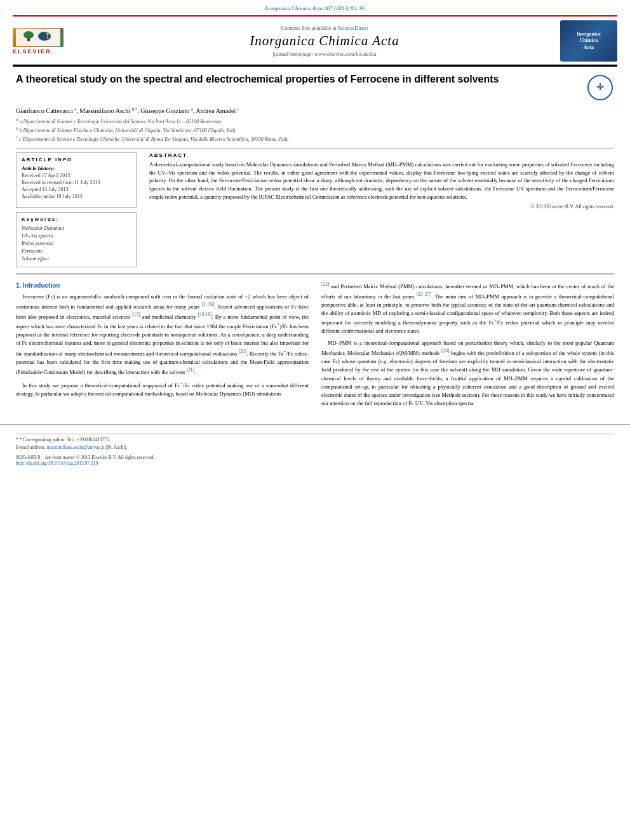  Describe the element at coordinates (76, 180) in the screenshot. I see `article-info-section: ARTICLE INFO Article history: Received 1…` at that location.